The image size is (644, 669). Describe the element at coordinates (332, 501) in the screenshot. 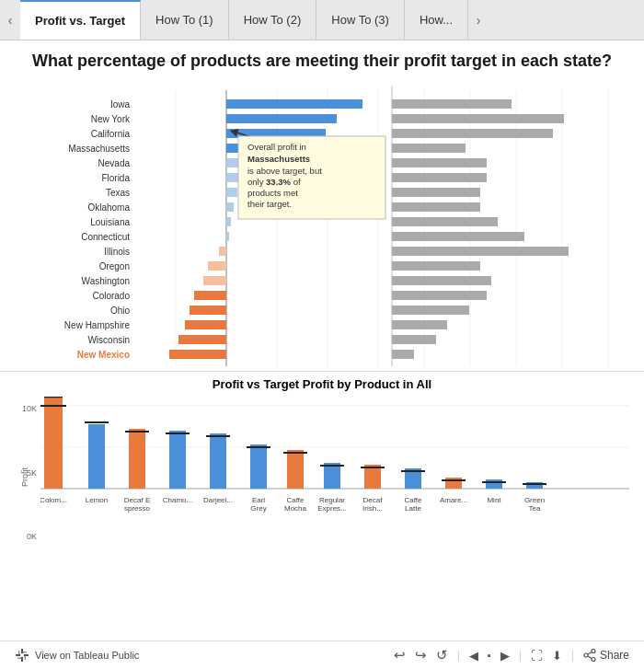

I see `svg-text: Regular` at that location.